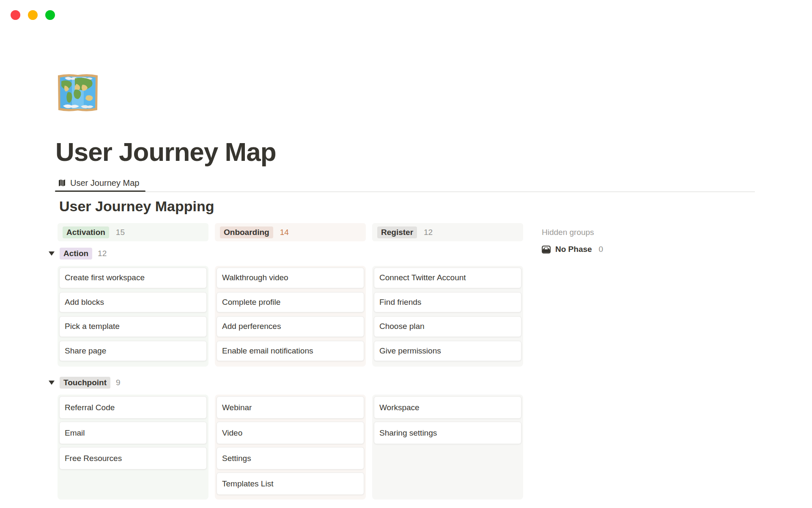  What do you see at coordinates (447, 327) in the screenshot?
I see `board-card: Choose plan` at bounding box center [447, 327].